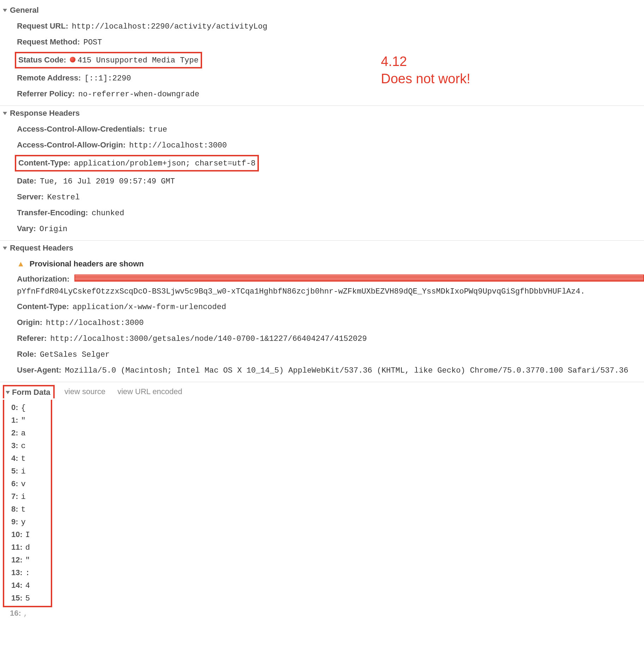 The height and width of the screenshot is (657, 644). I want to click on warning-icon: ▲, so click(21, 264).